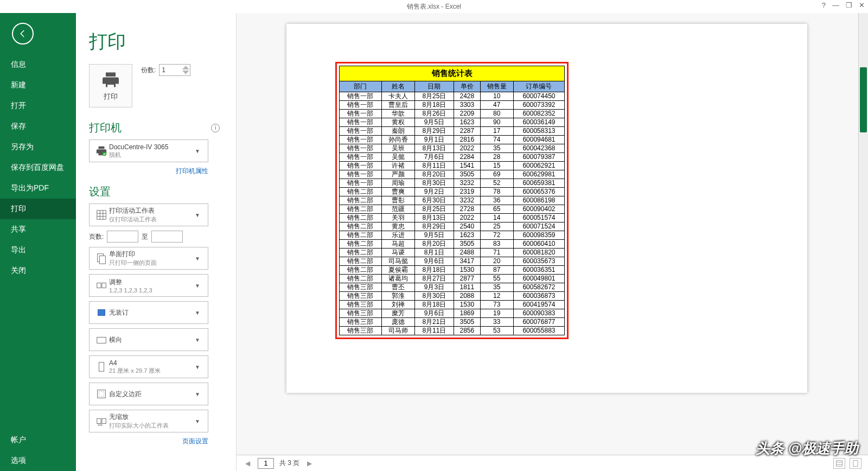 This screenshot has height=471, width=868. Describe the element at coordinates (163, 42) in the screenshot. I see `page-title: 打印` at that location.